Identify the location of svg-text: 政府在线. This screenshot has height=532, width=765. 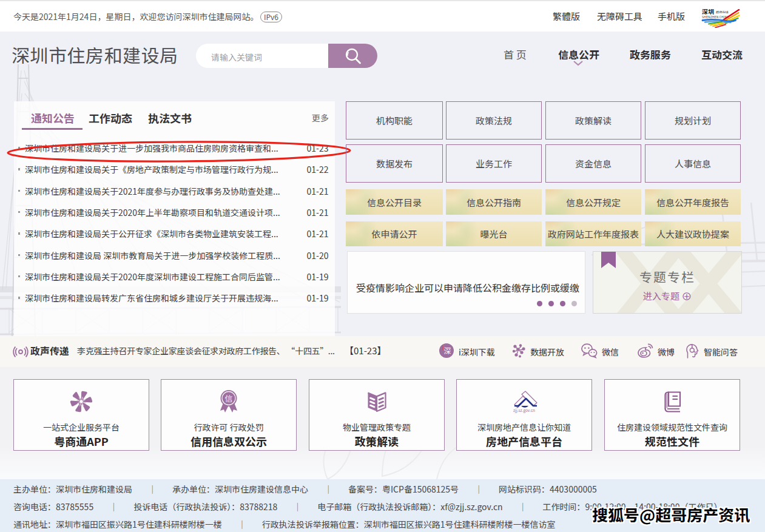
(722, 12).